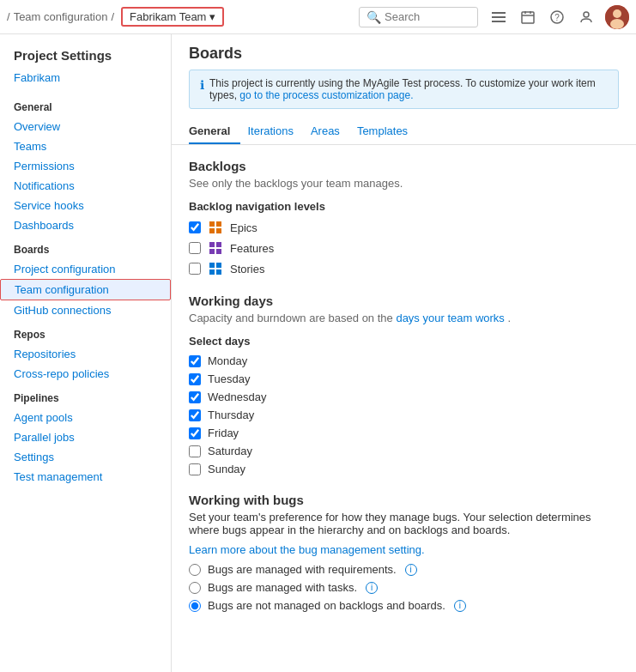 The width and height of the screenshot is (636, 672). I want to click on thursday-label: Thursday, so click(231, 415).